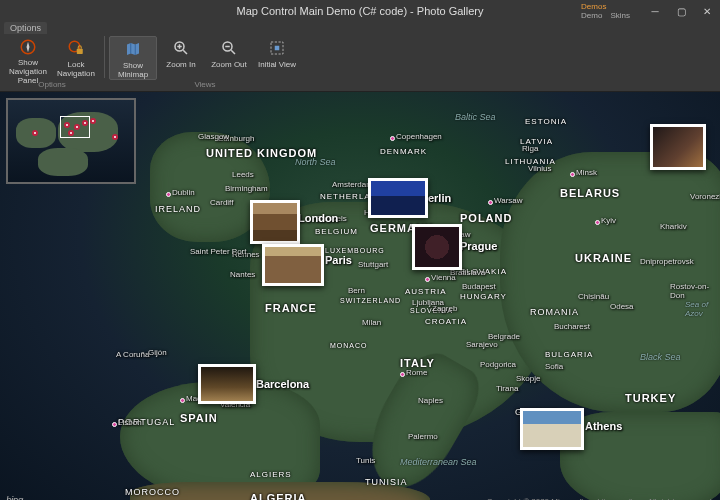 This screenshot has height=500, width=720. What do you see at coordinates (572, 326) in the screenshot?
I see `city-bucharest: Bucharest` at bounding box center [572, 326].